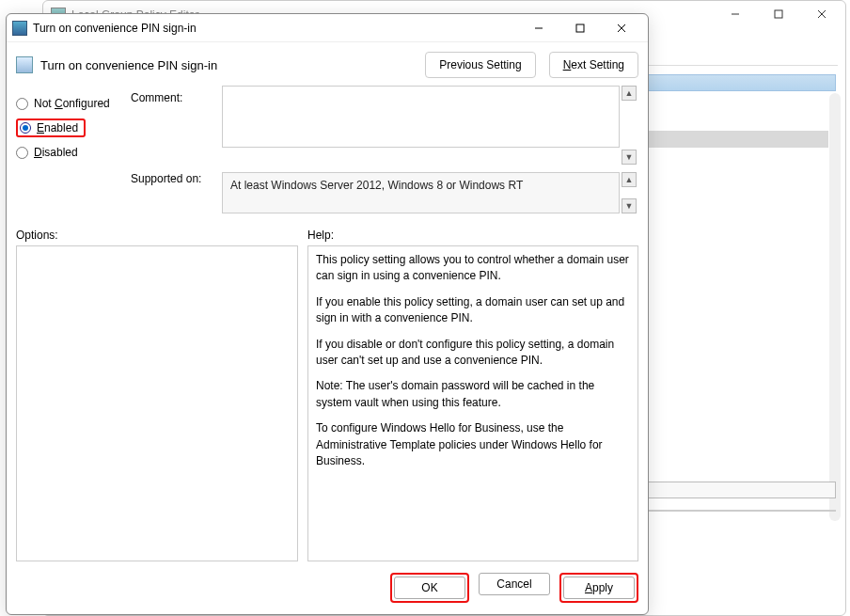  Describe the element at coordinates (421, 117) in the screenshot. I see `comment-textarea` at that location.